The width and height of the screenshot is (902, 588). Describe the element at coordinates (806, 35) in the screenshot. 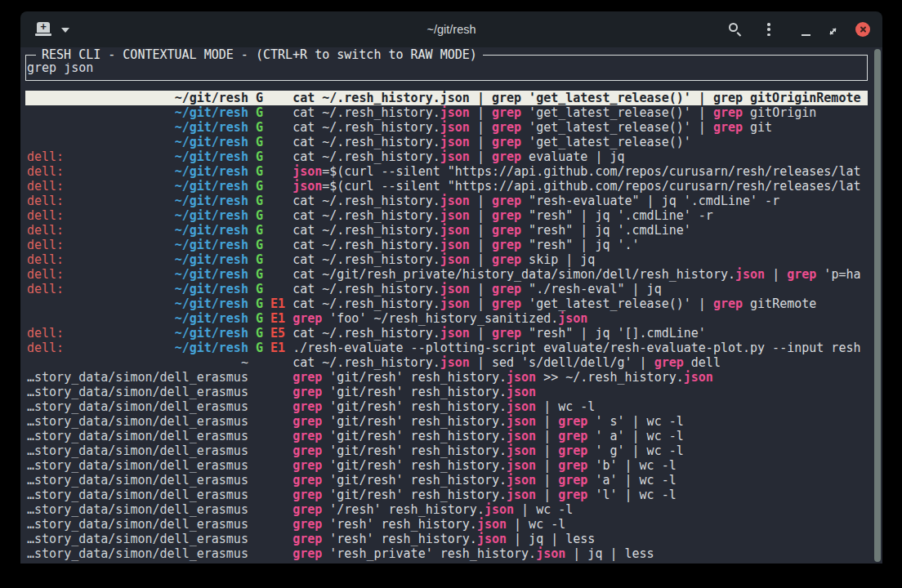

I see `minimize-button` at that location.